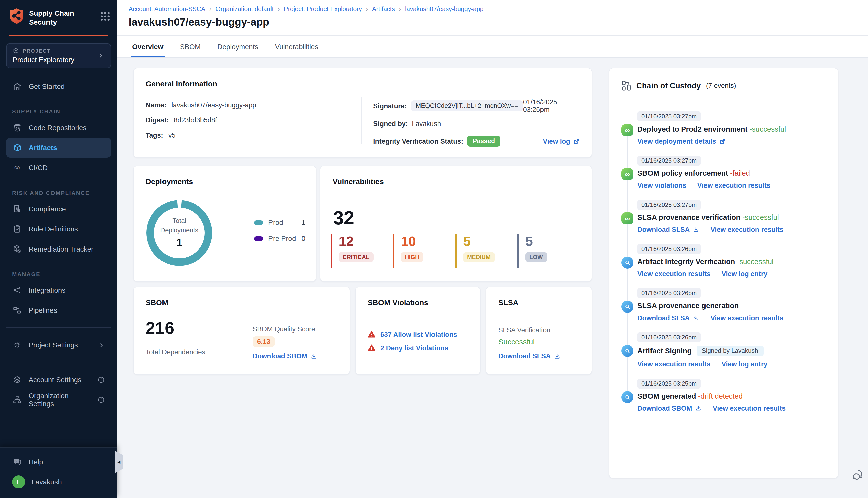 The width and height of the screenshot is (868, 498). What do you see at coordinates (64, 193) in the screenshot?
I see `section-label-risk-compliance: RISK AND COMPLIANCE` at bounding box center [64, 193].